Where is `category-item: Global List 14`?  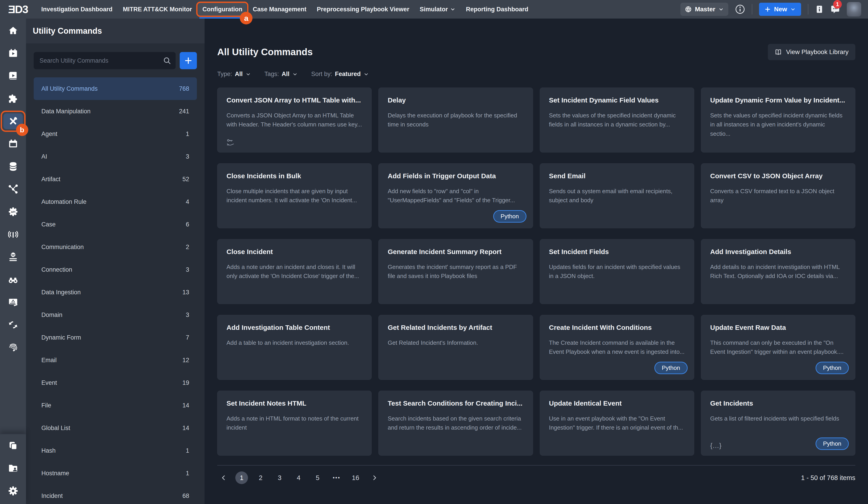 category-item: Global List 14 is located at coordinates (115, 428).